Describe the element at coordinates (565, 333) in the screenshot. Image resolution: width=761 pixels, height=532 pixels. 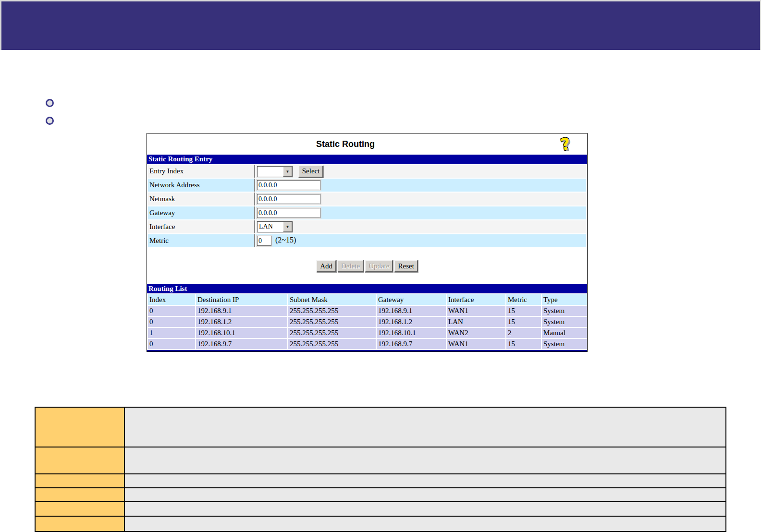
I see `routing-list-cell: Manual` at that location.